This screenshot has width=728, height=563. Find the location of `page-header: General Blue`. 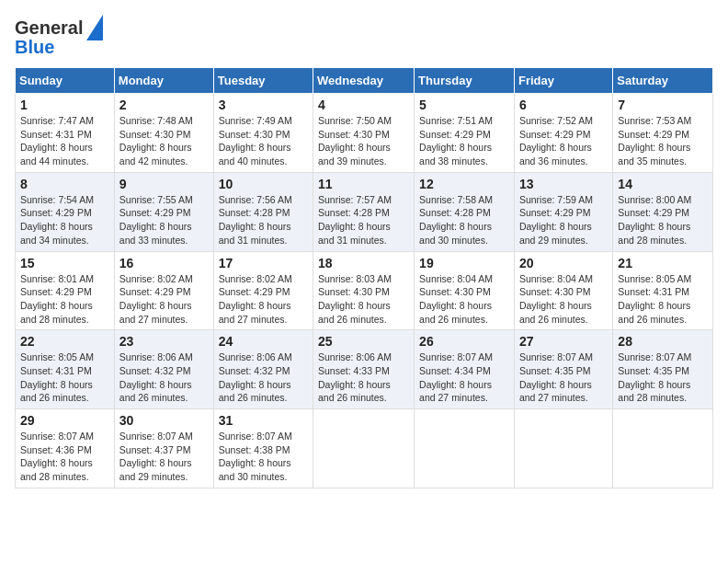

page-header: General Blue is located at coordinates (364, 37).